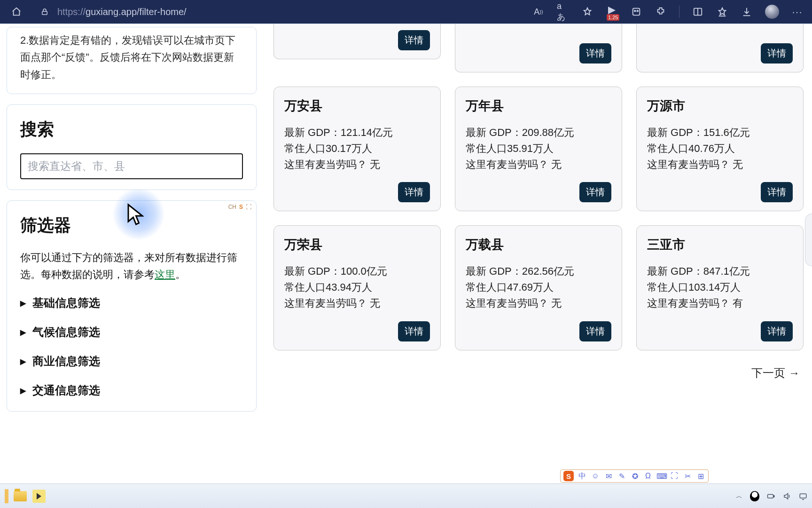 The height and width of the screenshot is (508, 812). Describe the element at coordinates (539, 373) in the screenshot. I see `next-page-link: 下一页 →` at that location.